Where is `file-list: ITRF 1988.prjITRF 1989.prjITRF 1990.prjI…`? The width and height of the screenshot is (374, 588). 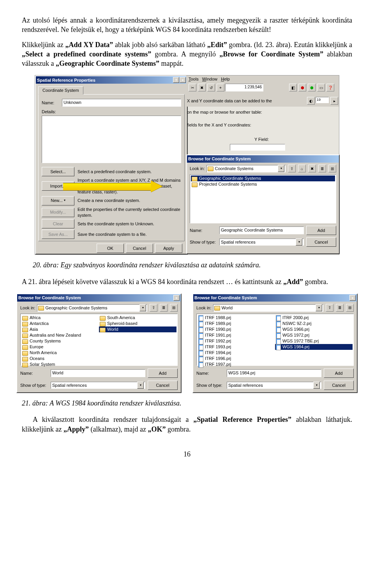
file-list: ITRF 1988.prjITRF 1989.prjITRF 1990.prjI… is located at coordinates (275, 340).